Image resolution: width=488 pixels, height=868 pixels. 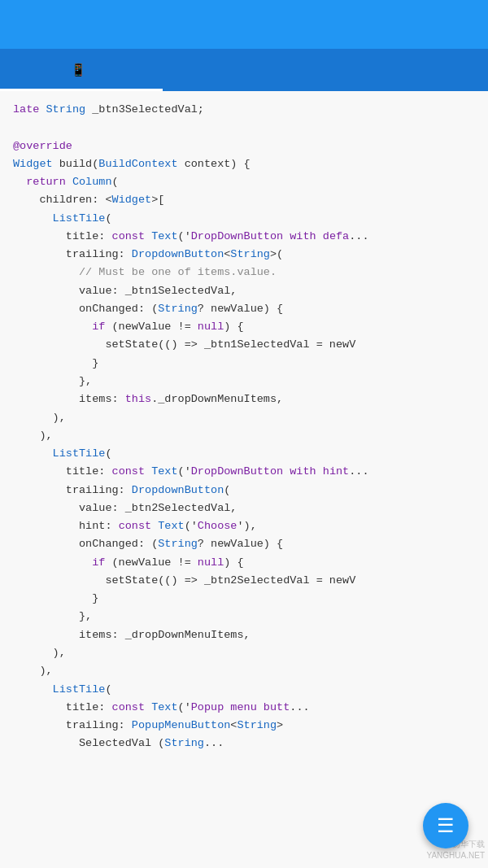 What do you see at coordinates (455, 24) in the screenshot?
I see `star-icon` at bounding box center [455, 24].